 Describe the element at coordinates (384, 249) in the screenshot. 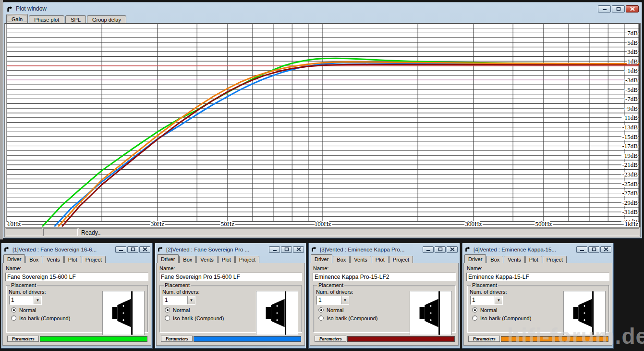

I see `title-bar: [3]Vented : Eminence Kappa Pro...` at that location.